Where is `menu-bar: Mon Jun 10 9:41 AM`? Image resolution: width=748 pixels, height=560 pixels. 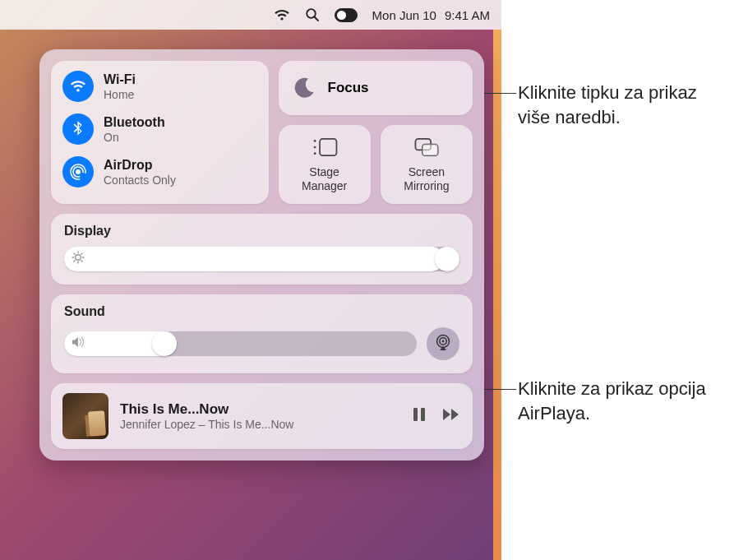 menu-bar: Mon Jun 10 9:41 AM is located at coordinates (251, 15).